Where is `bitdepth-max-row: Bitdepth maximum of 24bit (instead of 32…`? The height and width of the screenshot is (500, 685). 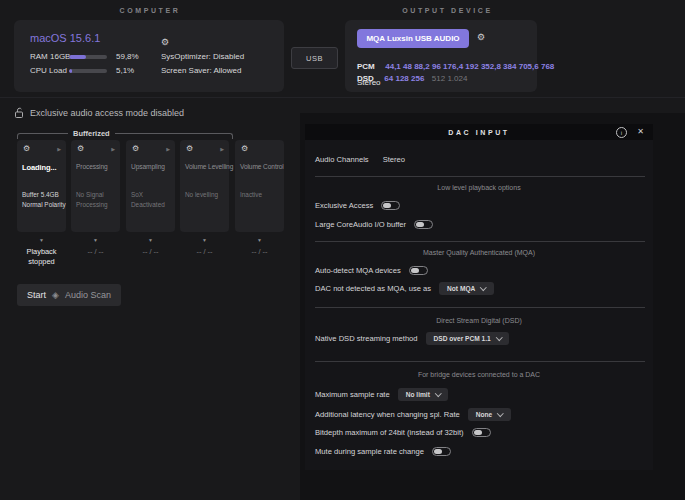
bitdepth-max-row: Bitdepth maximum of 24bit (instead of 32… is located at coordinates (403, 432).